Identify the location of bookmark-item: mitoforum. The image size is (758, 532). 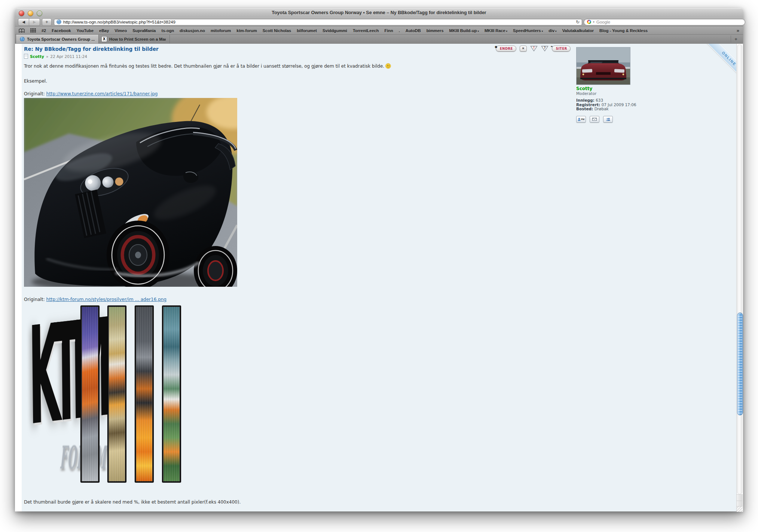
(221, 31).